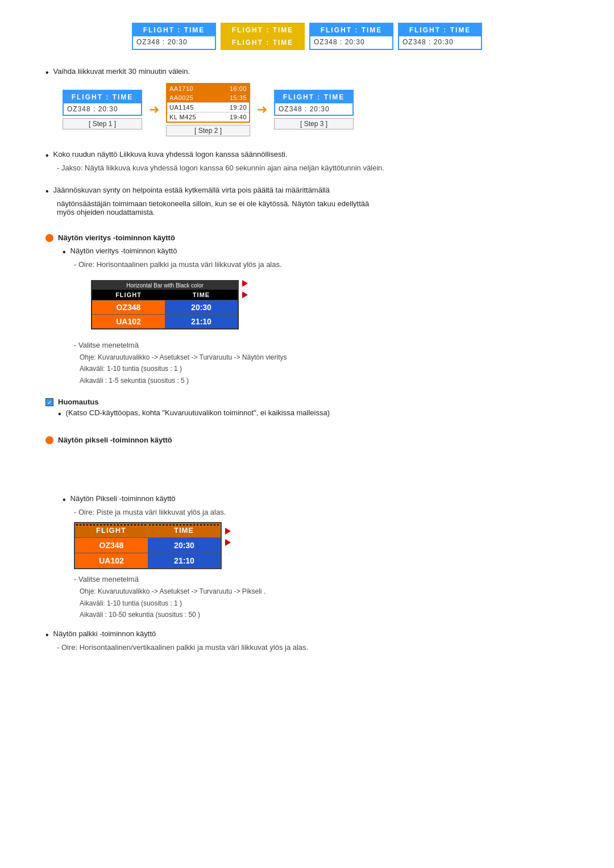 This screenshot has height=868, width=614. Describe the element at coordinates (314, 124) in the screenshot. I see `step3-label: [ Step 3 ]` at that location.